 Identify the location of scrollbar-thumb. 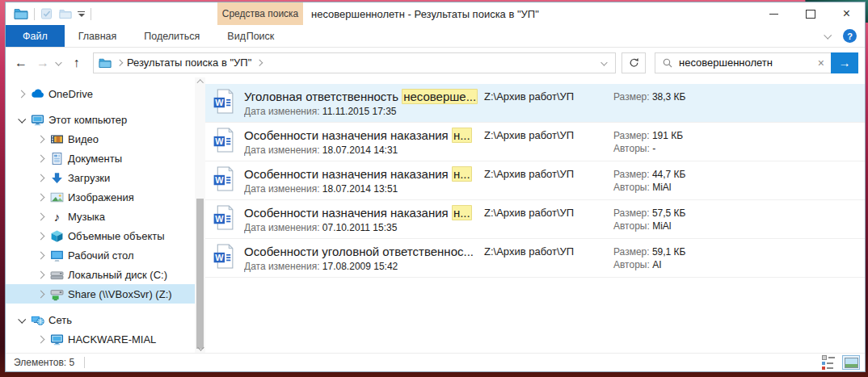
(200, 274).